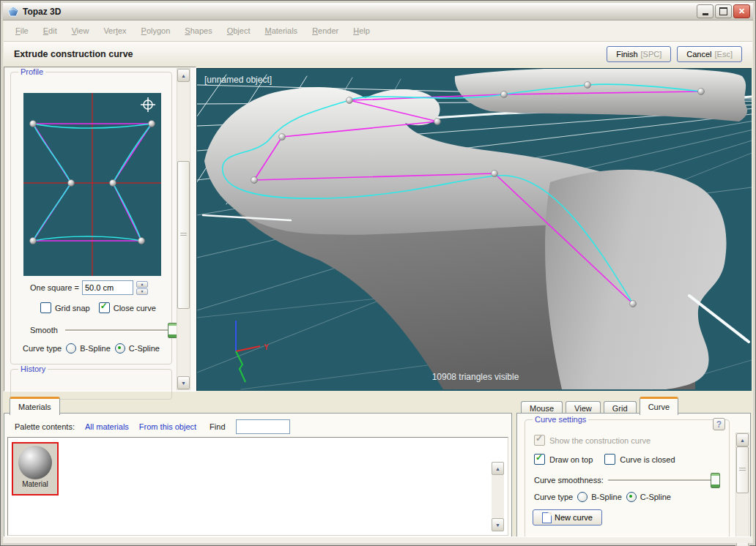 This screenshot has height=546, width=756. Describe the element at coordinates (281, 31) in the screenshot. I see `menu-materials: Materials` at that location.